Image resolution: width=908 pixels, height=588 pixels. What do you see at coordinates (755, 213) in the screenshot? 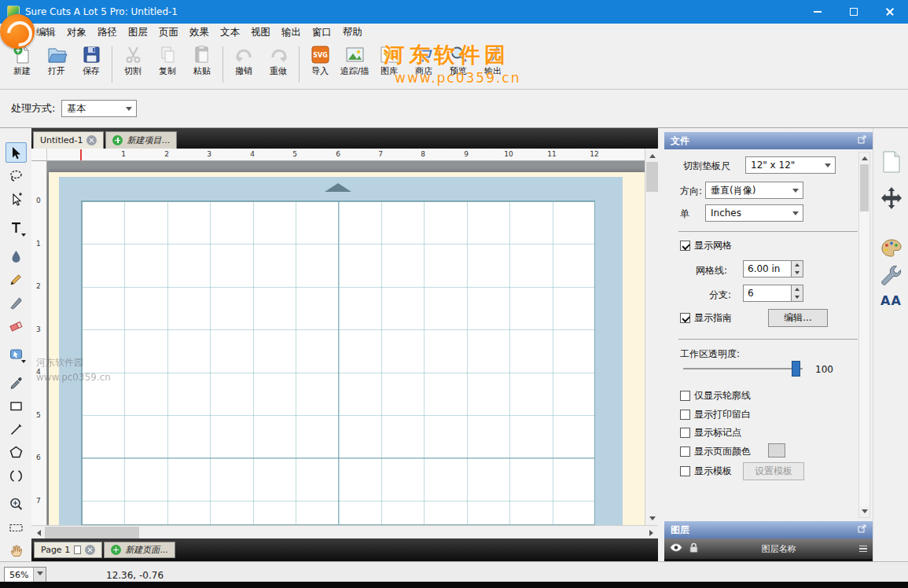
I see `units-select: Inches` at bounding box center [755, 213].